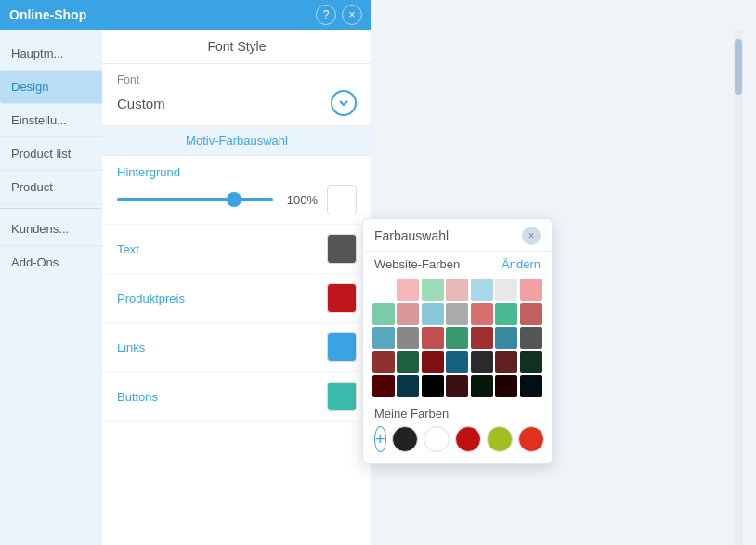  What do you see at coordinates (51, 154) in the screenshot?
I see `sidebar-item-product-list: Product list` at bounding box center [51, 154].